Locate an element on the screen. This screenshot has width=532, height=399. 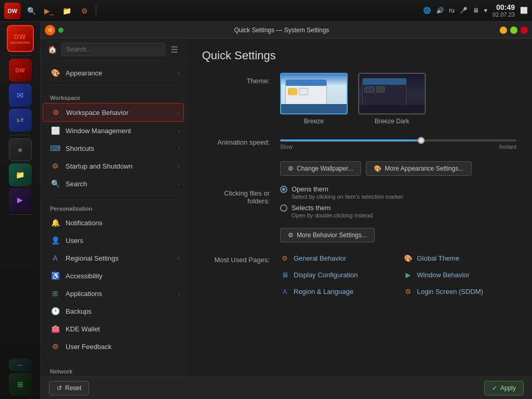
taskbar-lang: ru is located at coordinates (452, 10).